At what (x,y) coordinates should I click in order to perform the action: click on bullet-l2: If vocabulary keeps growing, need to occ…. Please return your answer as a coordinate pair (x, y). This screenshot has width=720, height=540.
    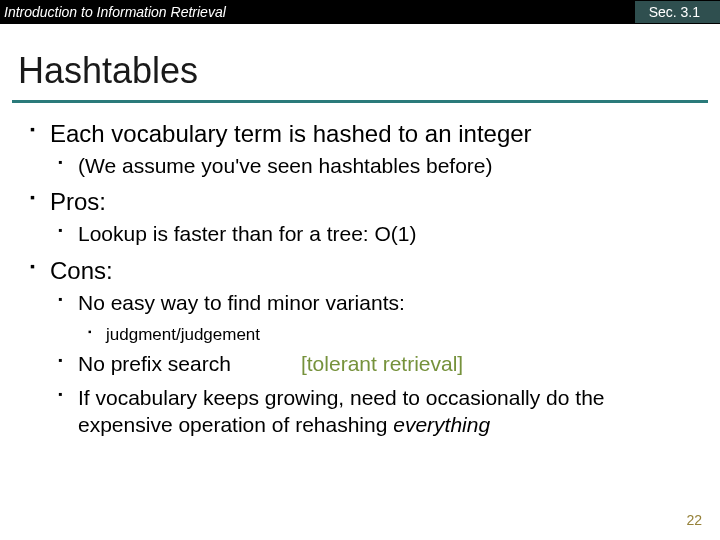
    Looking at the image, I should click on (360, 412).